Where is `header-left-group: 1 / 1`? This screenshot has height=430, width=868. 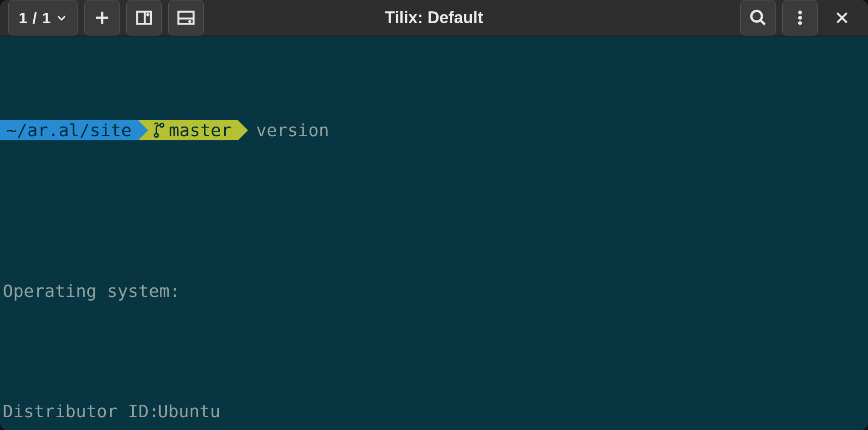
header-left-group: 1 / 1 is located at coordinates (106, 18).